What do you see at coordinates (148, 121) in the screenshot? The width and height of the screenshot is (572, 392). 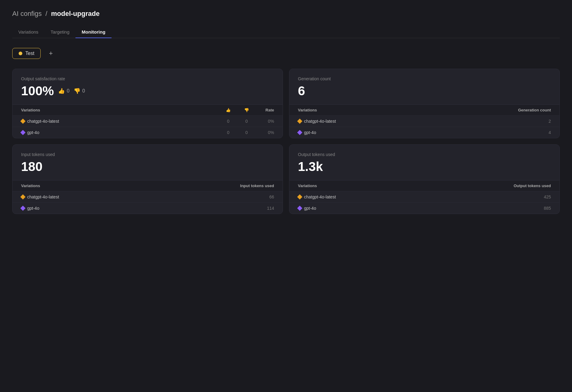 I see `table-row: chatgpt-4o-latest 0 0 0%` at bounding box center [148, 121].